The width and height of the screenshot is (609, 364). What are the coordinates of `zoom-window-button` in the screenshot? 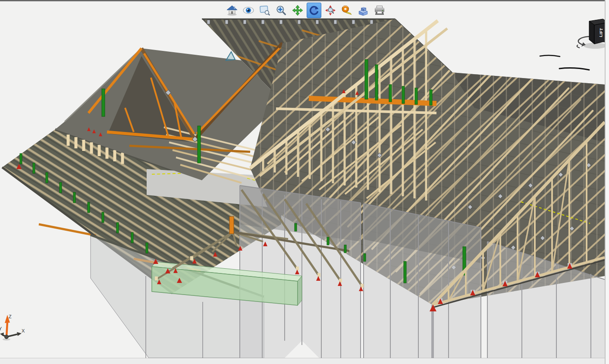 It's located at (265, 10).